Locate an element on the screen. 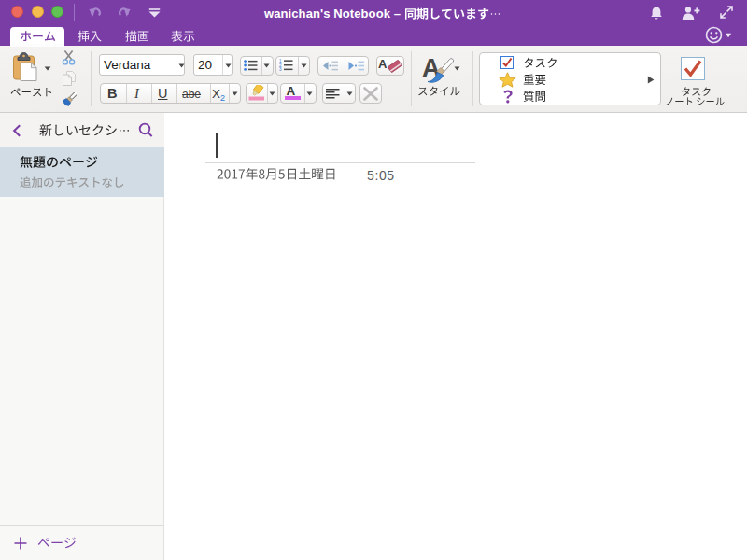 Image resolution: width=747 pixels, height=560 pixels. svg-text: A is located at coordinates (383, 63).